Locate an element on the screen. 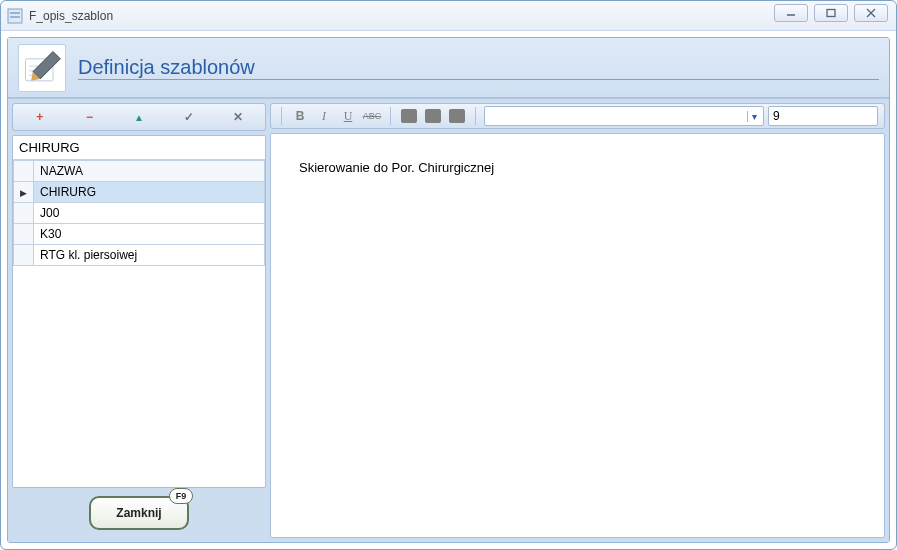 This screenshot has height=550, width=897. bold-button: B is located at coordinates (300, 116).